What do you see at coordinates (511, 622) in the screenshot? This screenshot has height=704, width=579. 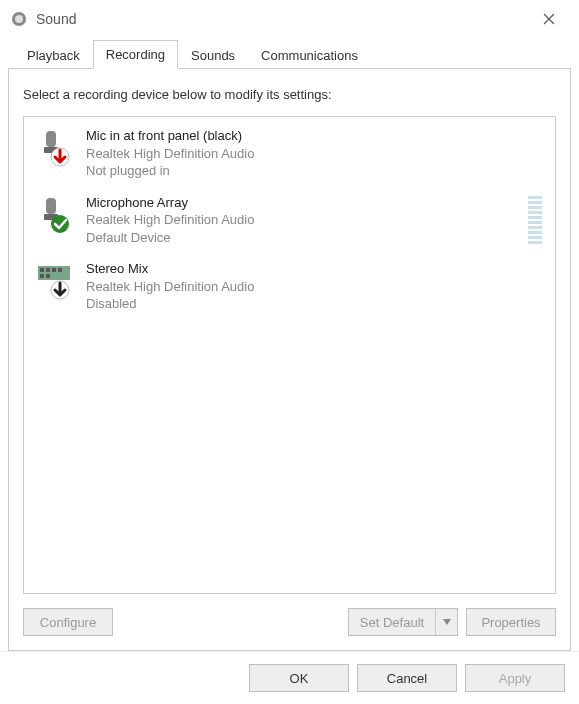 I see `properties-button: Properties` at bounding box center [511, 622].